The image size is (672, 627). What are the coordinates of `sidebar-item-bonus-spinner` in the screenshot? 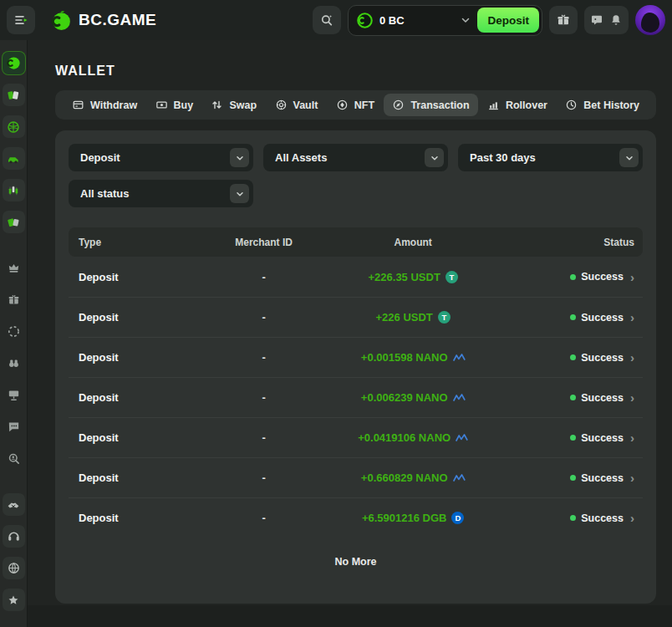 It's located at (13, 331).